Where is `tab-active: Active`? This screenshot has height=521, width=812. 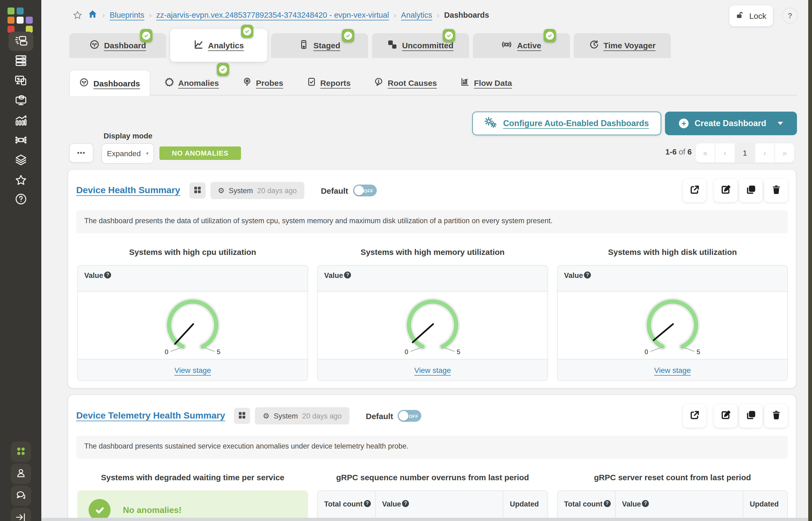 tab-active: Active is located at coordinates (521, 45).